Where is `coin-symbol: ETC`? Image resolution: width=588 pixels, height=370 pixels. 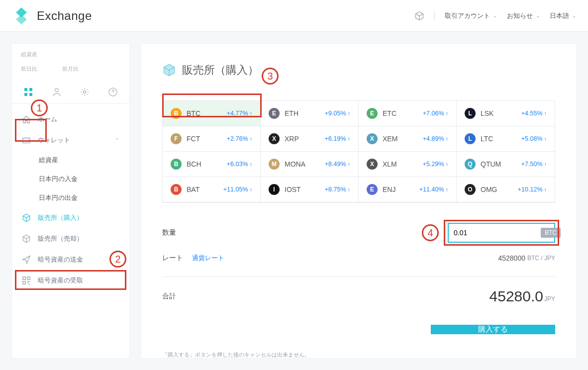
coin-symbol: ETC is located at coordinates (400, 113).